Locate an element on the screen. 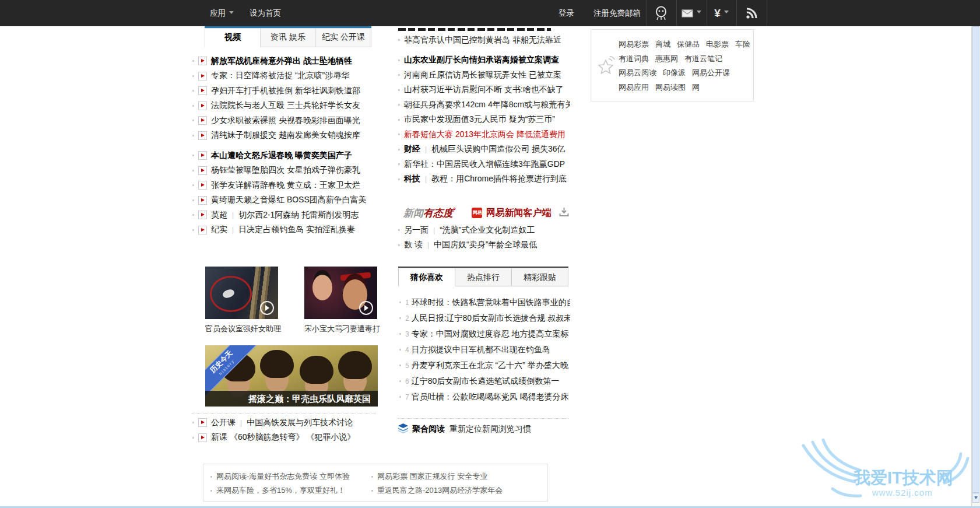 The width and height of the screenshot is (980, 508). ranked-link: 专家：中国对腐败过度容忍 地方提高立案标 is located at coordinates (490, 334).